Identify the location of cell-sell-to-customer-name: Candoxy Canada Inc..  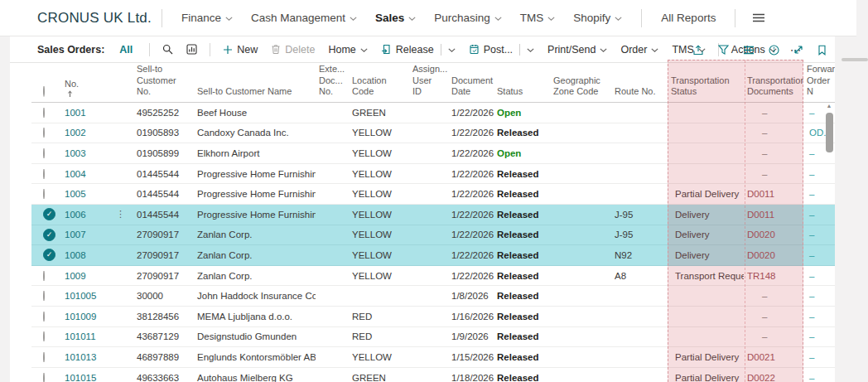
(255, 133).